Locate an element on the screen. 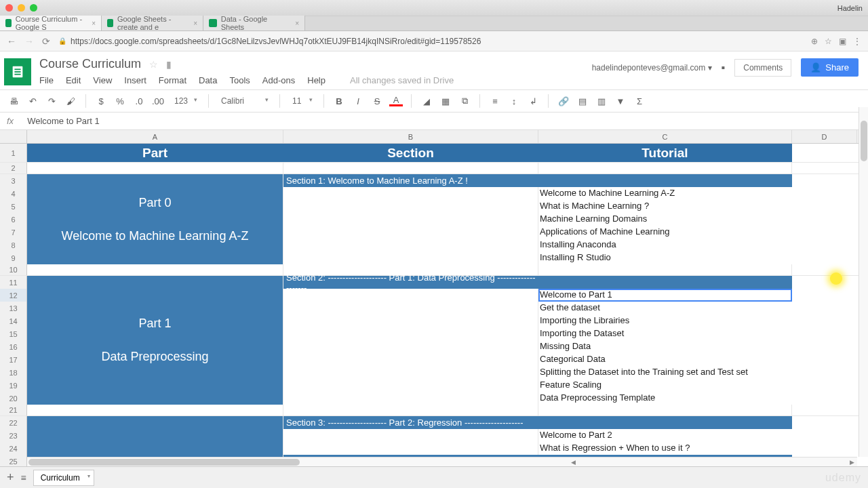 This screenshot has height=488, width=868. col-header-a: A is located at coordinates (155, 137).